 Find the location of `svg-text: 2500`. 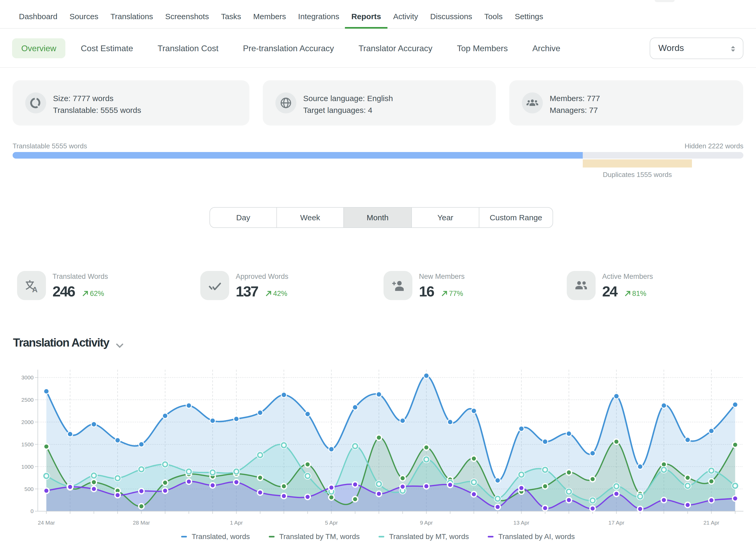

svg-text: 2500 is located at coordinates (27, 400).